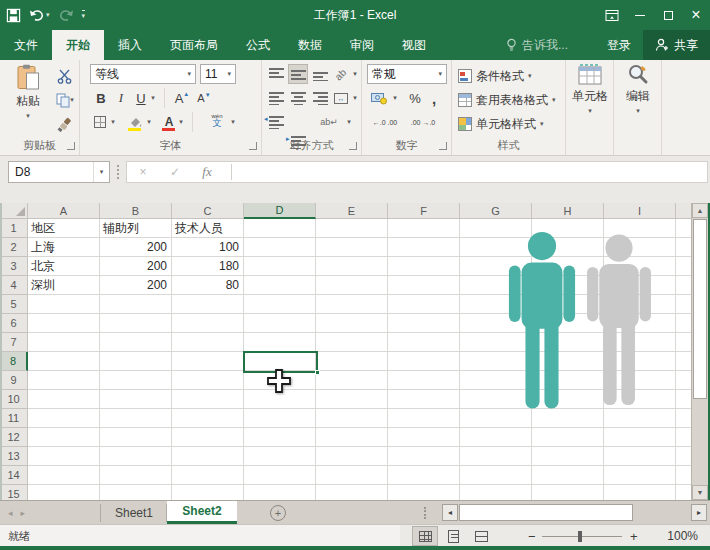  Describe the element at coordinates (424, 228) in the screenshot. I see `cell-F1` at that location.